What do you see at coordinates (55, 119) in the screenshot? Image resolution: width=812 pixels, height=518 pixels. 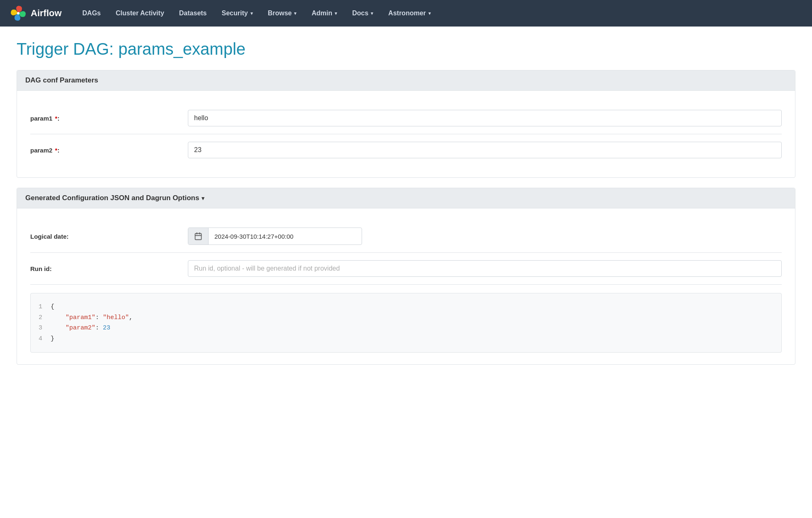 I see `param1-required-star: *` at bounding box center [55, 119].